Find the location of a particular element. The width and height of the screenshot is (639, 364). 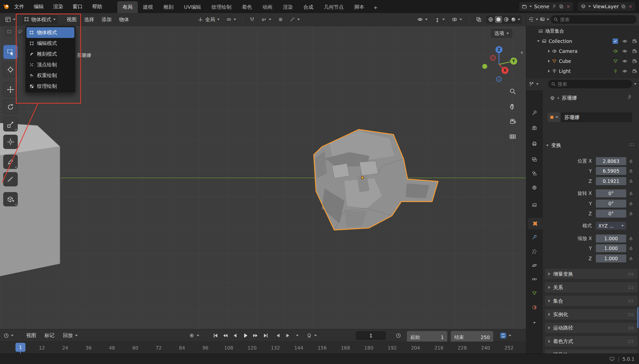

xray-toggle-button is located at coordinates (479, 20).